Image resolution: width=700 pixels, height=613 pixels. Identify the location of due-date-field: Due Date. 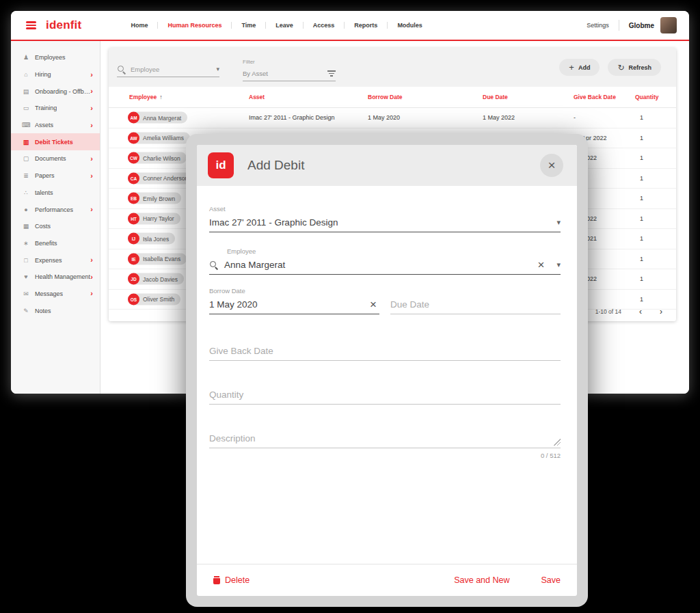
(476, 301).